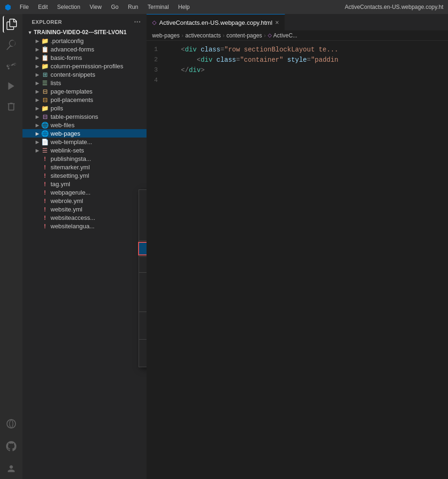 The image size is (448, 479). Describe the element at coordinates (307, 60) in the screenshot. I see `line-content: <div class="container" style="paddin` at that location.